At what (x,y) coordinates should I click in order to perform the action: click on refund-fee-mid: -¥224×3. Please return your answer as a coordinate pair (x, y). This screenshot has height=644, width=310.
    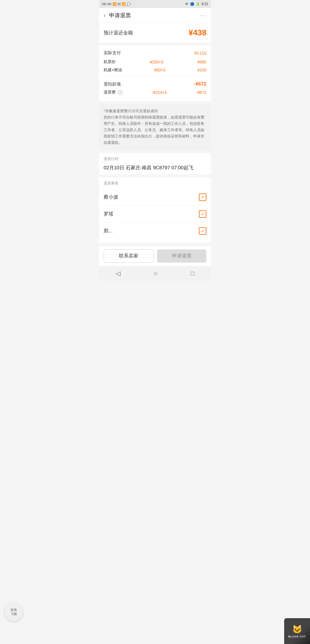
    Looking at the image, I should click on (159, 92).